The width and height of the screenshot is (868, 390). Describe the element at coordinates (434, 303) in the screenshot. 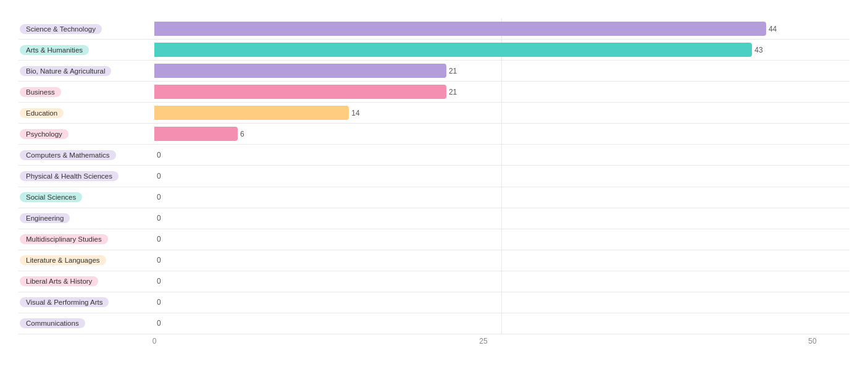

I see `bar-row: Visual & Performing Arts0` at that location.